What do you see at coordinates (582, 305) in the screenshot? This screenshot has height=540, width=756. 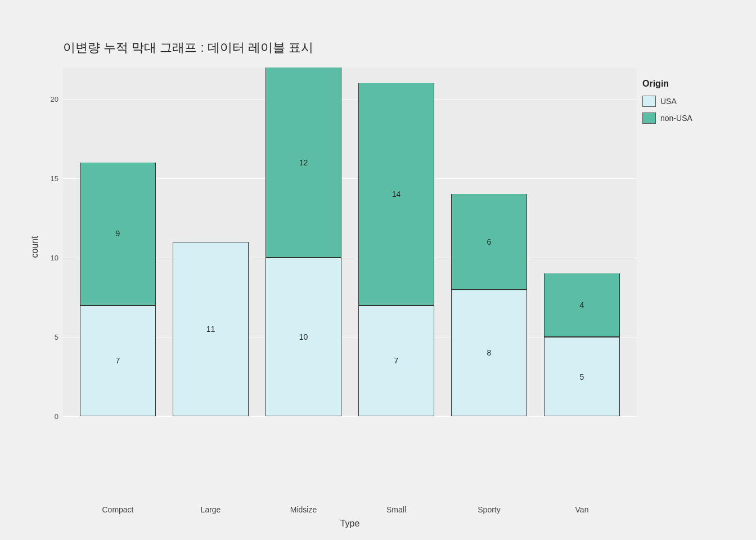 I see `bar-segment-nonusa: 4` at bounding box center [582, 305].